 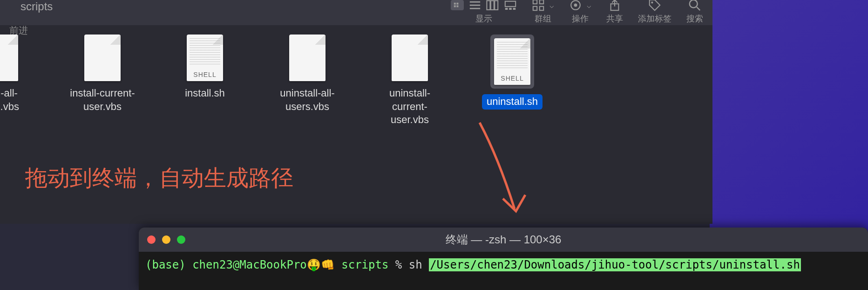 What do you see at coordinates (615, 19) in the screenshot?
I see `share-label: 共享` at bounding box center [615, 19].